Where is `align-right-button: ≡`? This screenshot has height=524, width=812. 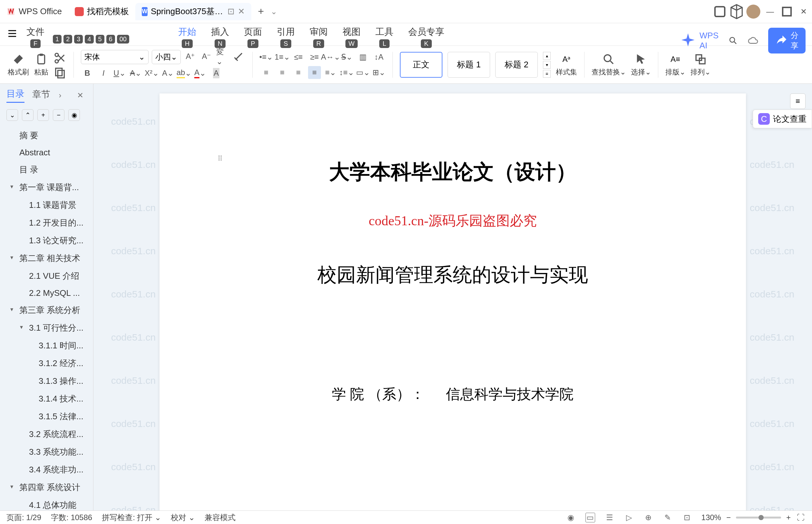 align-right-button: ≡ is located at coordinates (298, 72).